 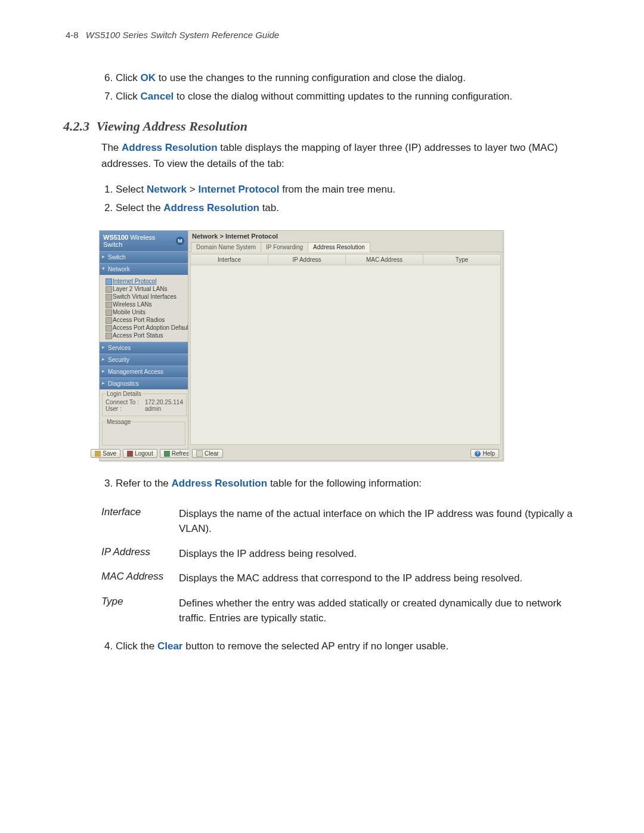 I want to click on tree-item-l2vlans: Layer 2 Virtual LANs, so click(x=145, y=289).